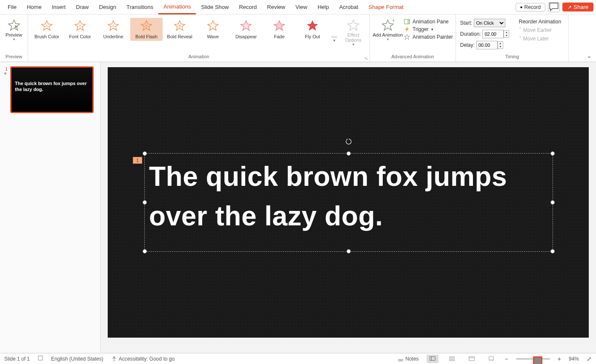 The width and height of the screenshot is (596, 364). What do you see at coordinates (80, 29) in the screenshot?
I see `gallery-font-color: AFont Color` at bounding box center [80, 29].